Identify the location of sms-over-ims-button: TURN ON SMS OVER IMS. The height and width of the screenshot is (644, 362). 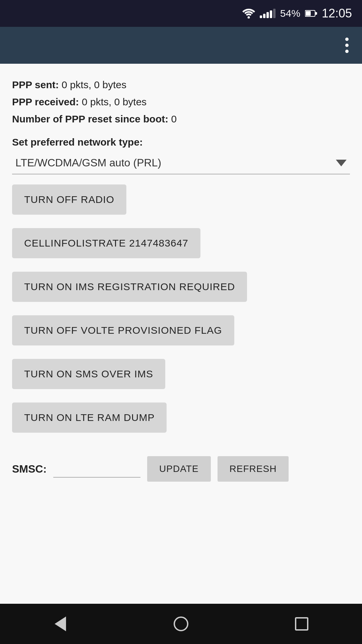
(88, 374).